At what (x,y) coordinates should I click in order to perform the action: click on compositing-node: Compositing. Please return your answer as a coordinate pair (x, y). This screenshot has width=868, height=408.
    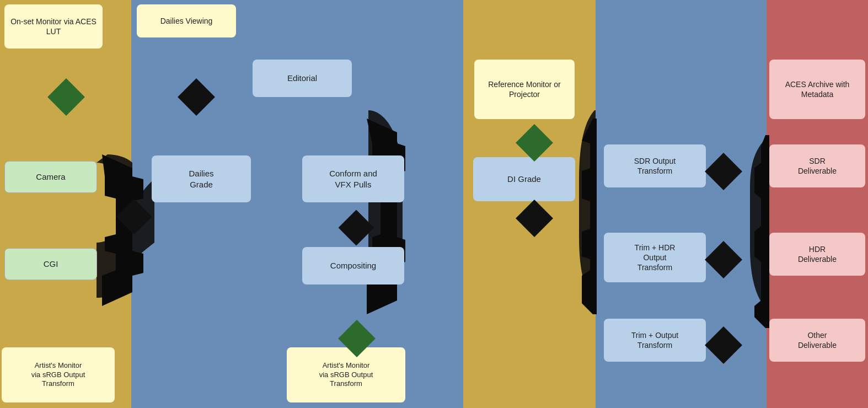
    Looking at the image, I should click on (353, 266).